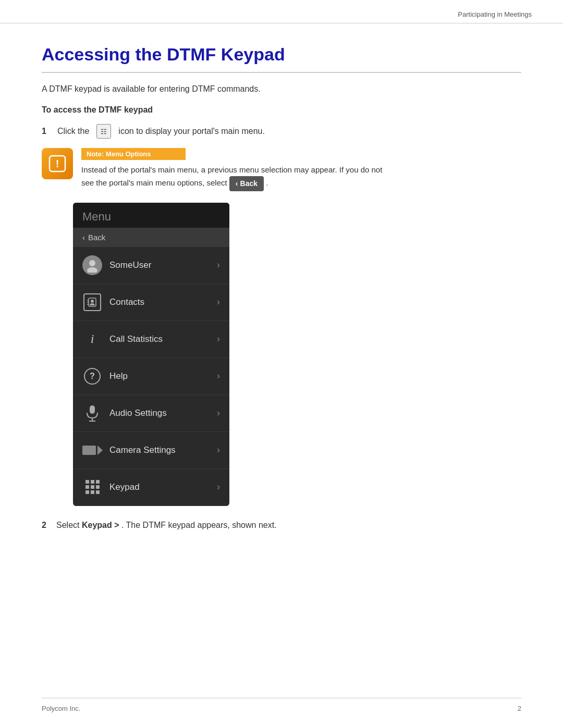 This screenshot has height=728, width=563. What do you see at coordinates (101, 525) in the screenshot?
I see `keypad-bold: Keypad >` at bounding box center [101, 525].